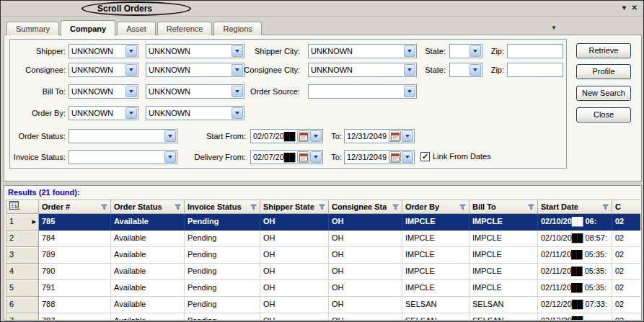 This screenshot has height=322, width=644. What do you see at coordinates (503, 207) in the screenshot?
I see `column-header-bill-to: Bill To` at bounding box center [503, 207].